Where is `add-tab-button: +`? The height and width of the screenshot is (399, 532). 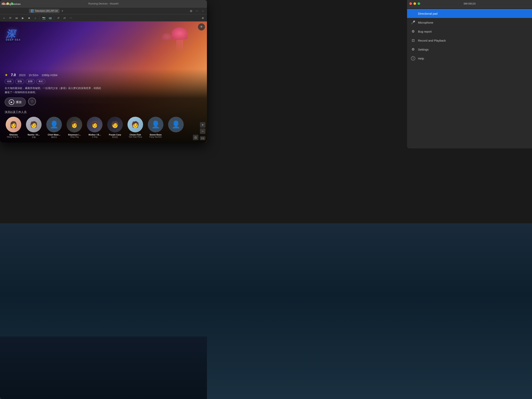 add-tab-button: + is located at coordinates (62, 11).